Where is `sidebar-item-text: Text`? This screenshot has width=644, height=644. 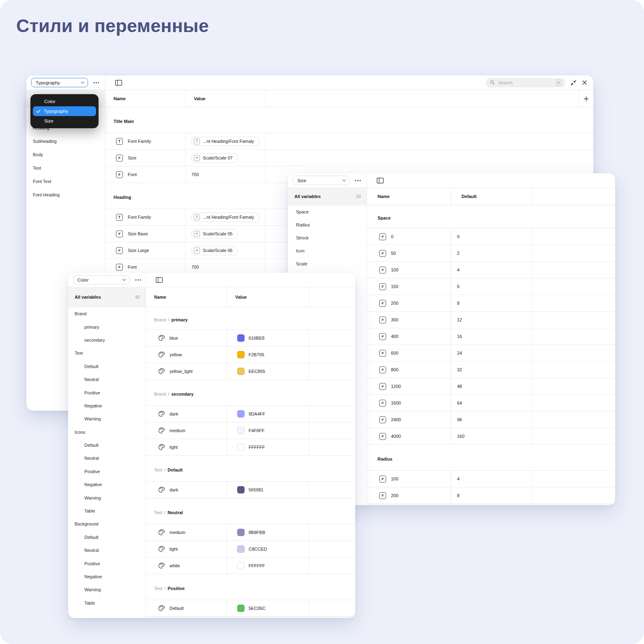 sidebar-item-text: Text is located at coordinates (107, 353).